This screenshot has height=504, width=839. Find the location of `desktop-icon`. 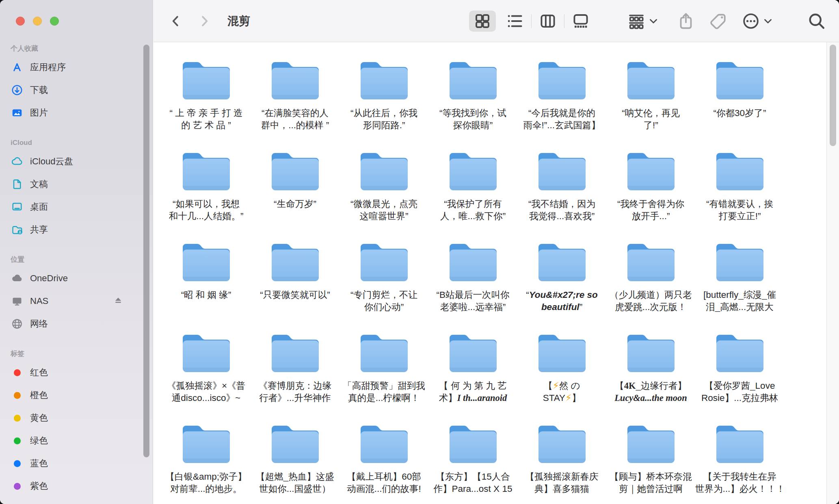

desktop-icon is located at coordinates (17, 207).